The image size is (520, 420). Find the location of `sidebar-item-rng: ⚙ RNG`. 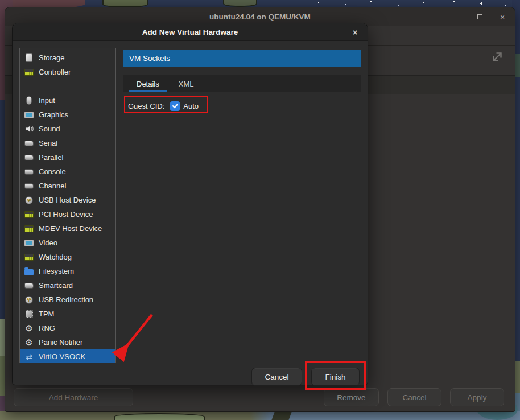

sidebar-item-rng: ⚙ RNG is located at coordinates (68, 328).